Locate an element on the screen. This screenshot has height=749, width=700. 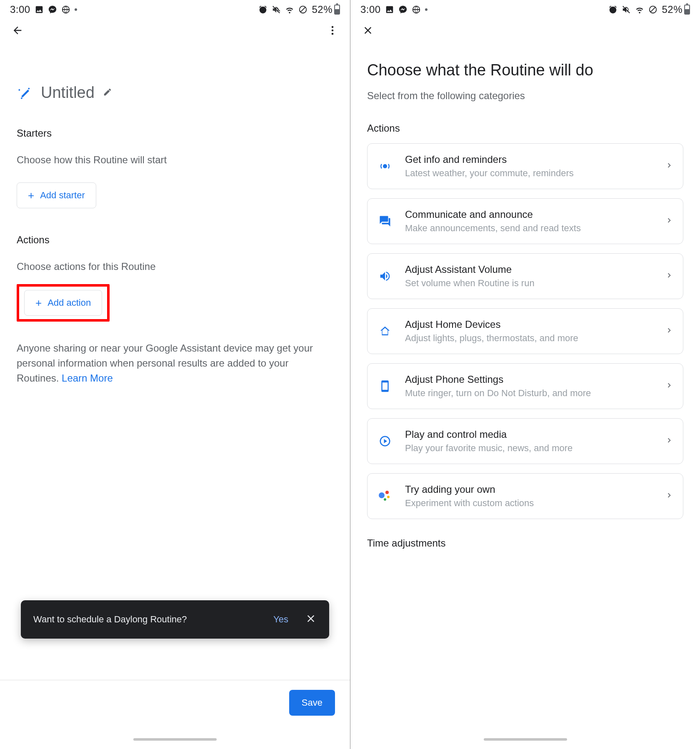
card-title: Play and control media is located at coordinates (535, 434).